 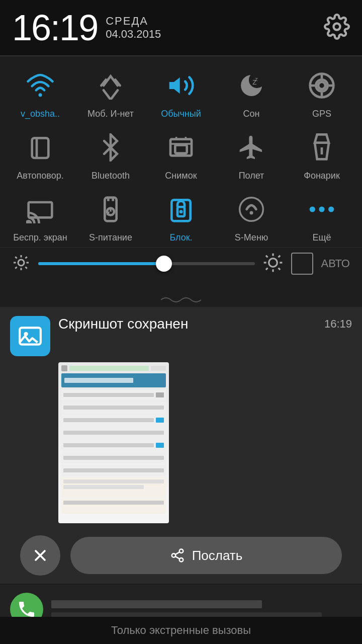 What do you see at coordinates (147, 264) in the screenshot?
I see `brightness-slider` at bounding box center [147, 264].